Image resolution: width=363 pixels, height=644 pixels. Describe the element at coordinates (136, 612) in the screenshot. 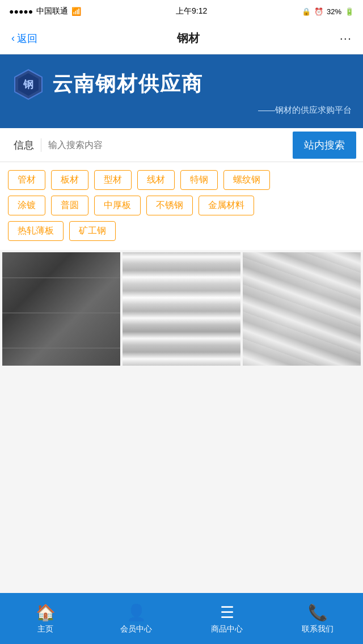

I see `member-icon: 👤` at that location.